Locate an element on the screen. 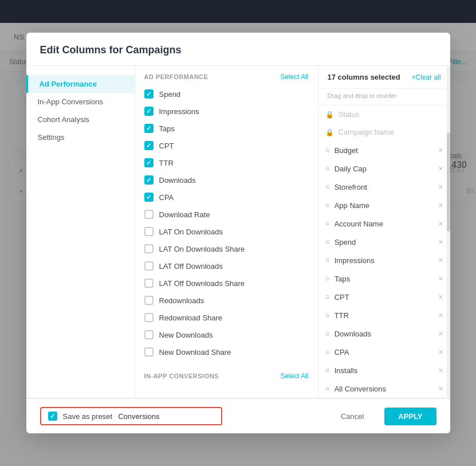  remove-all-conversions-button: × is located at coordinates (440, 389).